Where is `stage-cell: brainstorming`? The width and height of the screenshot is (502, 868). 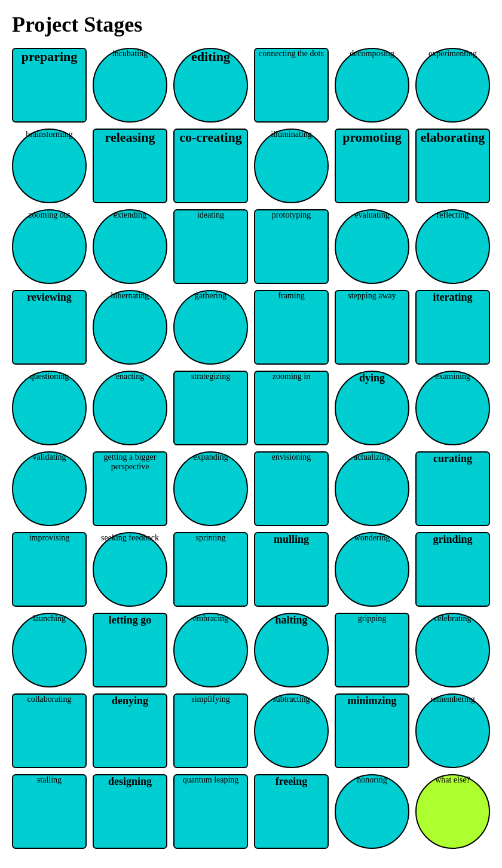
stage-cell: brainstorming is located at coordinates (49, 166).